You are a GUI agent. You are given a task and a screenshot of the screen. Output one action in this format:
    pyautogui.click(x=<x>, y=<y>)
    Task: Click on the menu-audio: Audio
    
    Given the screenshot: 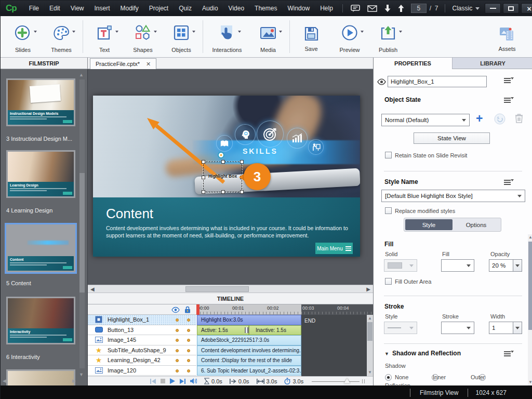 What is the action you would take?
    pyautogui.click(x=210, y=8)
    